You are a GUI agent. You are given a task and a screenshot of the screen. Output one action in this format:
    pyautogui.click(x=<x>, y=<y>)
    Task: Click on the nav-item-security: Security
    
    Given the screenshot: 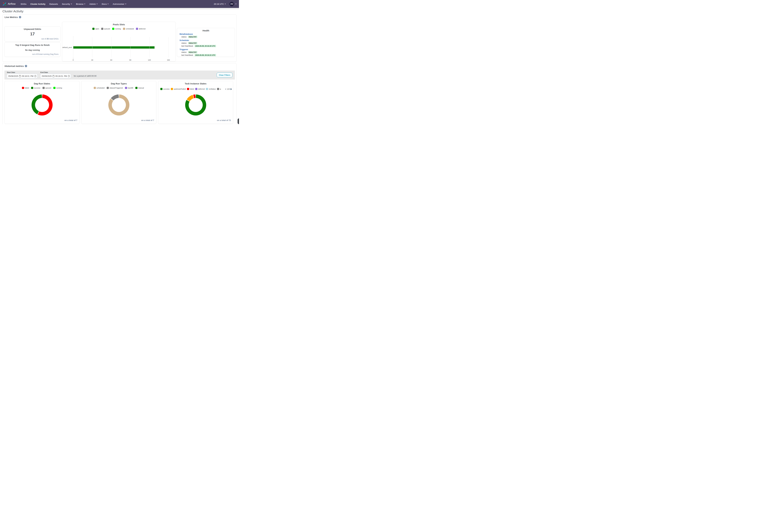 What is the action you would take?
    pyautogui.click(x=67, y=4)
    